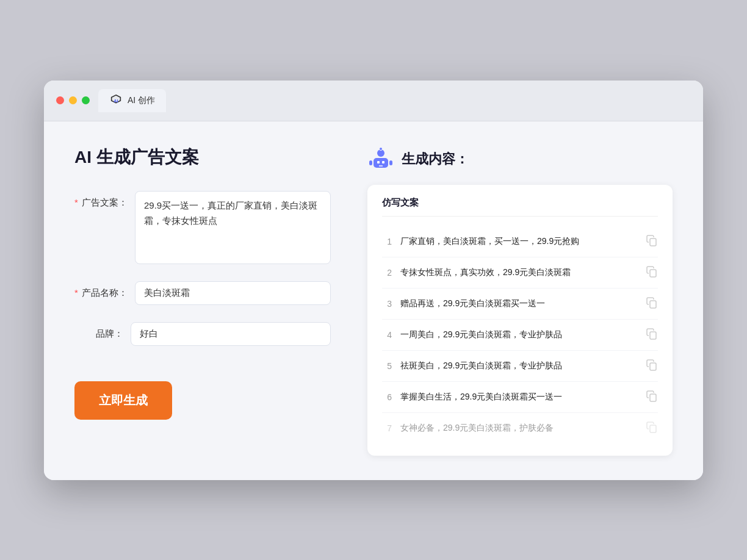 Image resolution: width=747 pixels, height=560 pixels. I want to click on result-subtitle: 仿写文案, so click(520, 207).